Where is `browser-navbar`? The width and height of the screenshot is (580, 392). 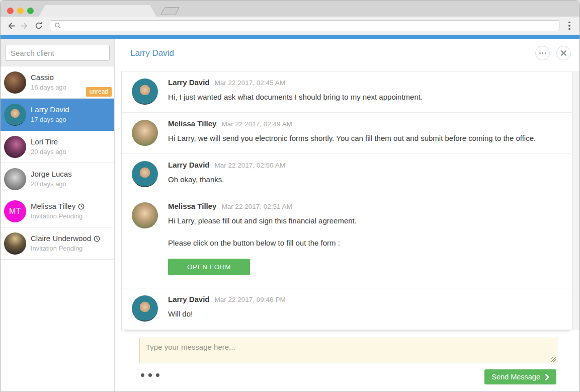
browser-navbar is located at coordinates (290, 26).